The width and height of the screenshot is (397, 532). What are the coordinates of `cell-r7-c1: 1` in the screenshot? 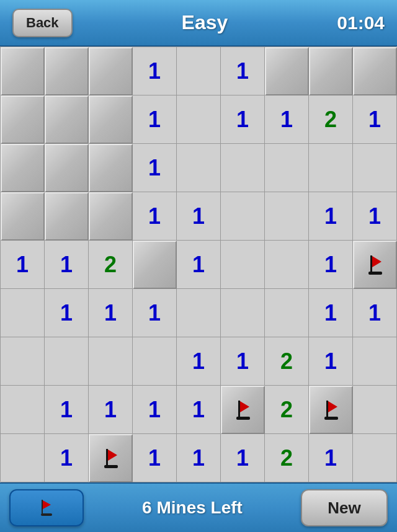 It's located at (67, 410).